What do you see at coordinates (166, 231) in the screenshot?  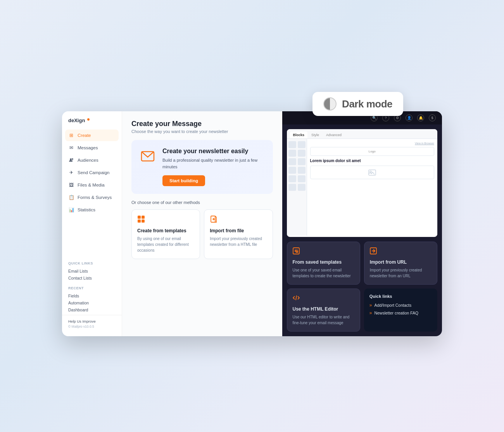 I see `templates-title: Create from templates` at bounding box center [166, 231].